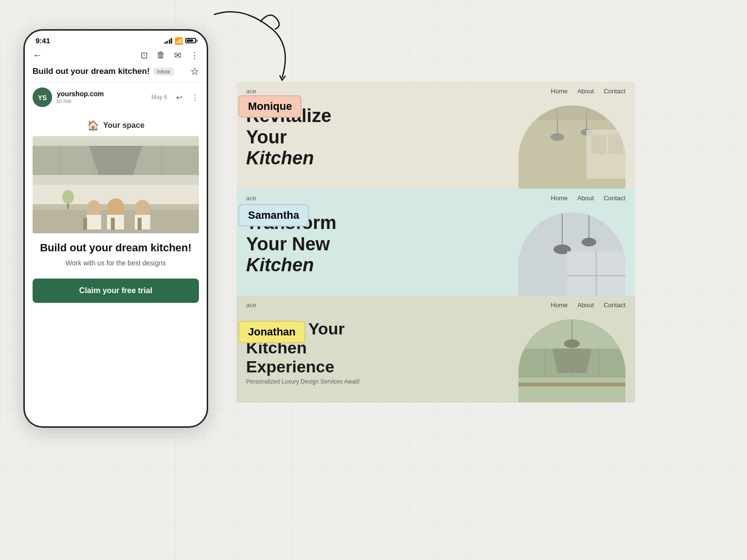  I want to click on status-bar: 9:41 📶, so click(116, 39).